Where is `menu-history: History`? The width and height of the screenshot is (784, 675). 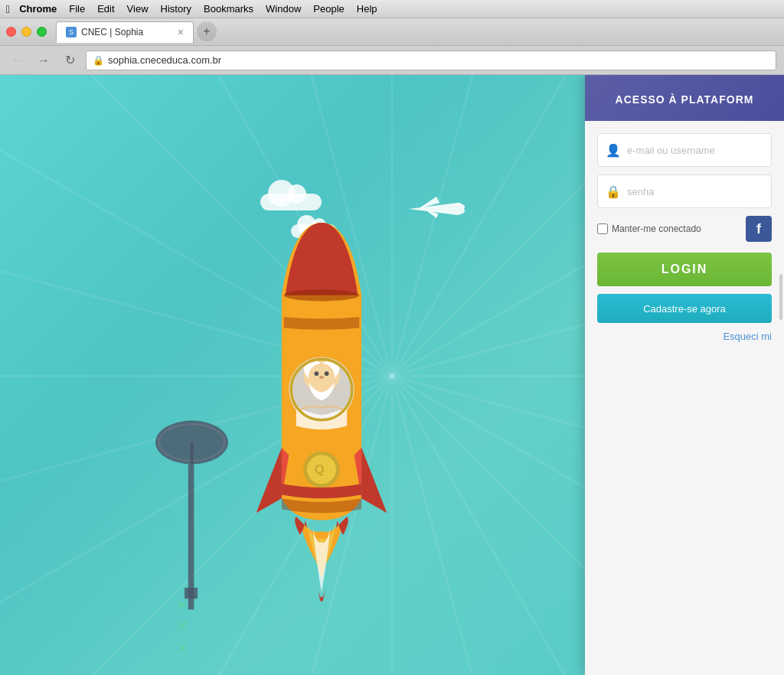 menu-history: History is located at coordinates (176, 9).